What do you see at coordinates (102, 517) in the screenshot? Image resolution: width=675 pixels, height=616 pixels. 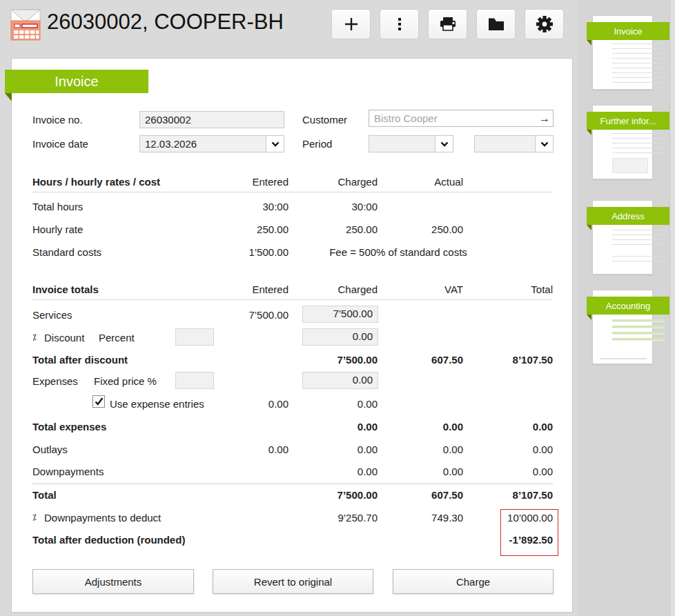 I see `downpayments-deduct-label: Downpayments to deduct` at bounding box center [102, 517].